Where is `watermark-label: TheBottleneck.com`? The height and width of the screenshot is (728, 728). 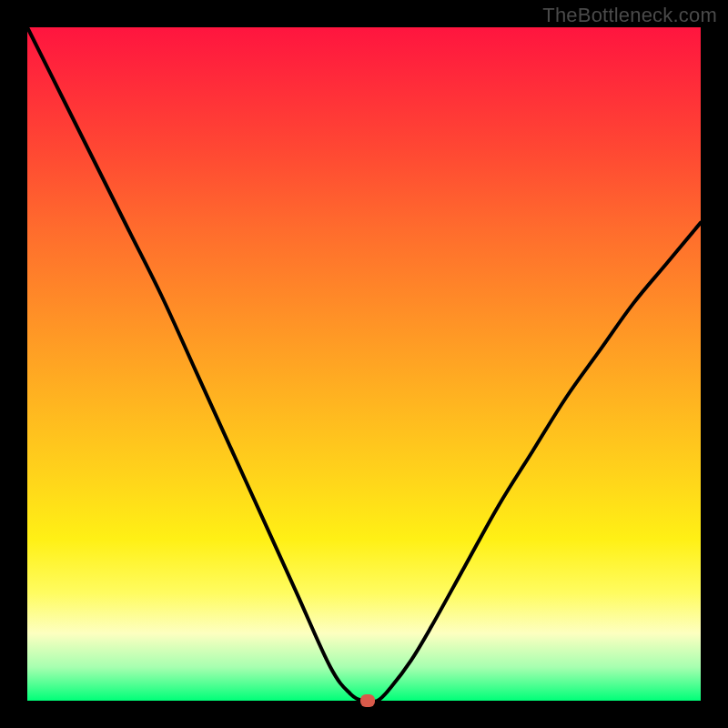 watermark-label: TheBottleneck.com is located at coordinates (630, 15).